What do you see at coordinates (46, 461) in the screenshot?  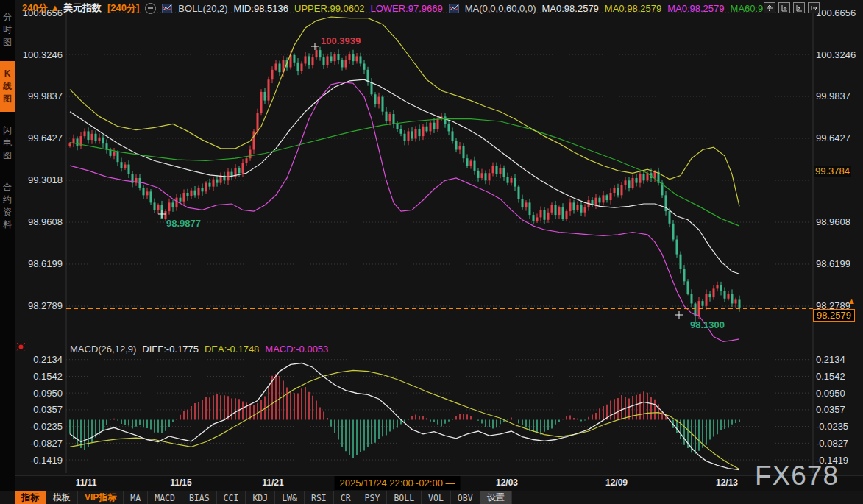 I see `axis-tick: -0.1419` at bounding box center [46, 461].